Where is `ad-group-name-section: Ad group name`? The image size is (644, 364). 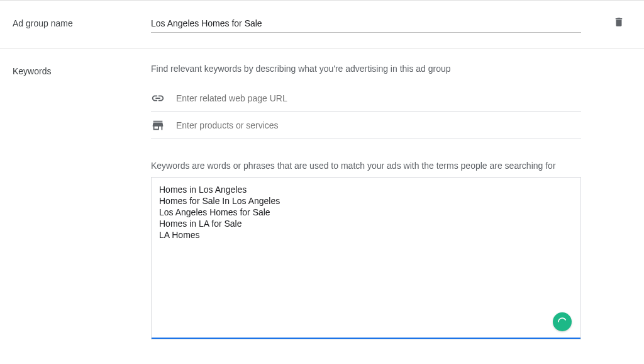
ad-group-name-section: Ad group name is located at coordinates (322, 25).